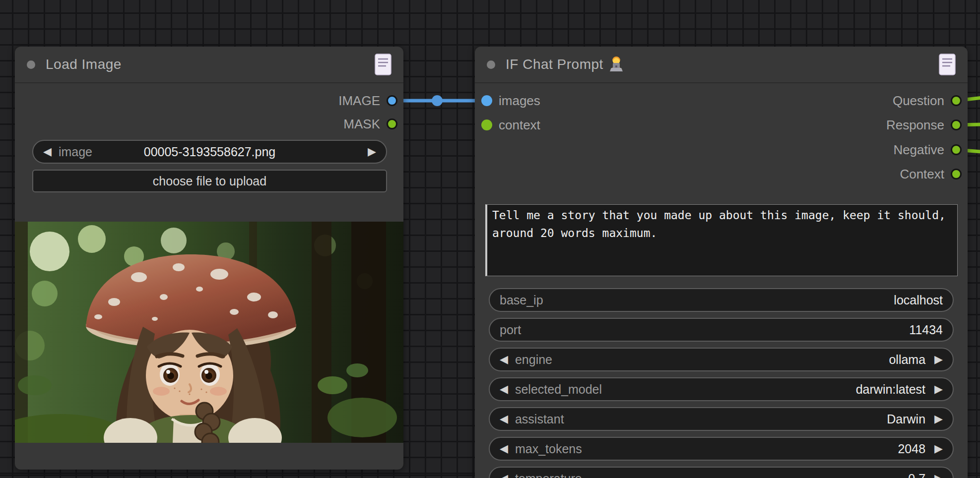  Describe the element at coordinates (362, 124) in the screenshot. I see `slot-label: MASK` at that location.